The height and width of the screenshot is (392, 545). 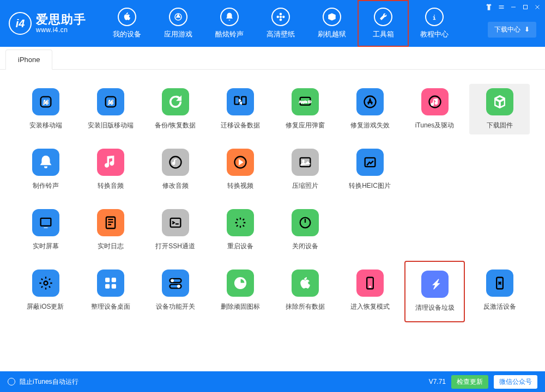 What do you see at coordinates (175, 102) in the screenshot?
I see `restore-icon` at bounding box center [175, 102].